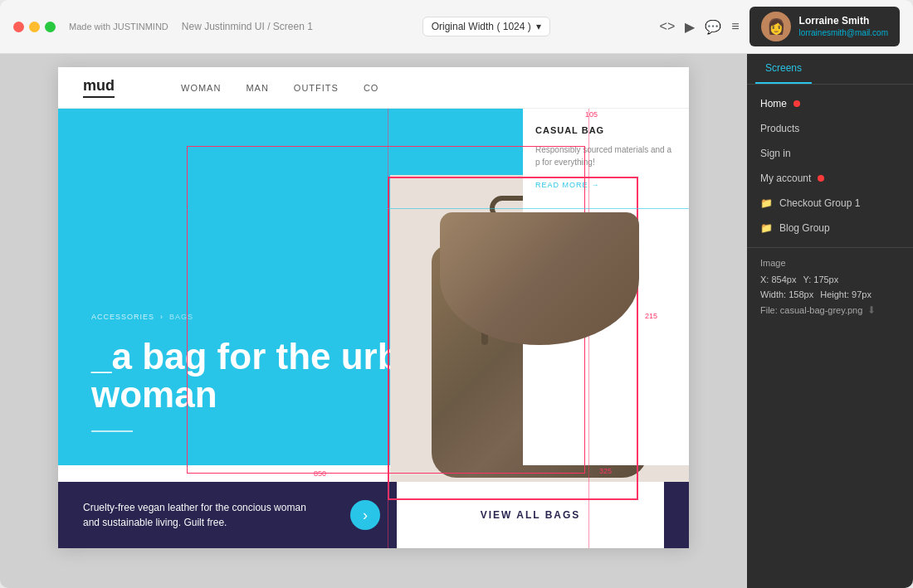 Image resolution: width=913 pixels, height=588 pixels. What do you see at coordinates (199, 515) in the screenshot?
I see `footer-title: Cruelty-free vegan leather for the conci…` at bounding box center [199, 515].